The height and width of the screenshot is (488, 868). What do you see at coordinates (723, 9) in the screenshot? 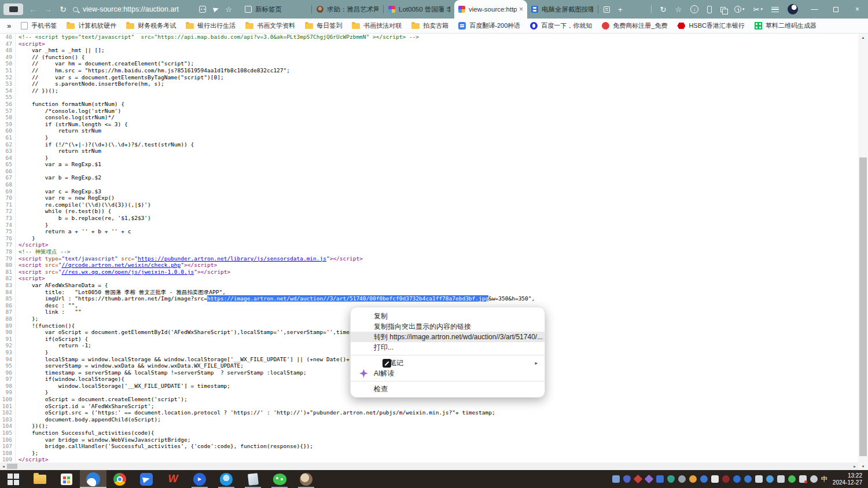
I see `duplicate-tab-icon` at bounding box center [723, 9].